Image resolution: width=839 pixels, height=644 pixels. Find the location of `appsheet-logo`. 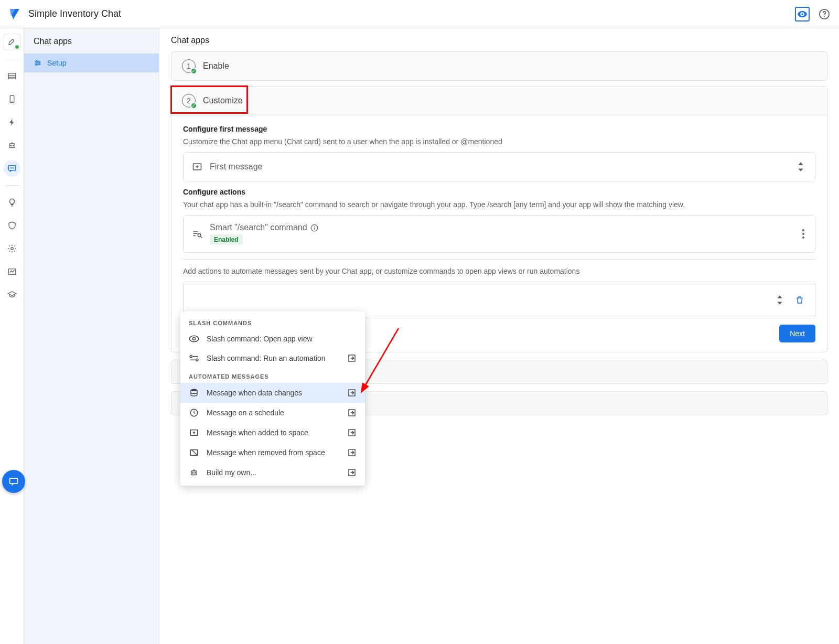

appsheet-logo is located at coordinates (14, 14).